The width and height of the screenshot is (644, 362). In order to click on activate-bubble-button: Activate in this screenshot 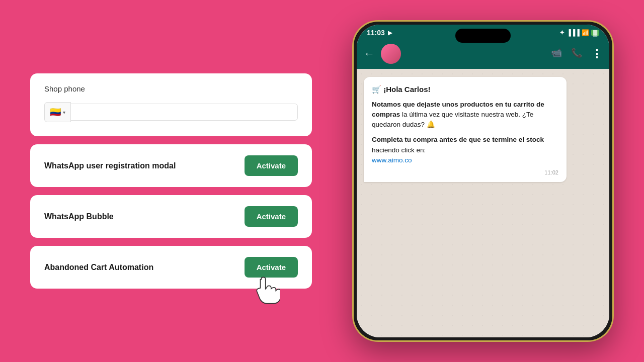, I will do `click(271, 216)`.